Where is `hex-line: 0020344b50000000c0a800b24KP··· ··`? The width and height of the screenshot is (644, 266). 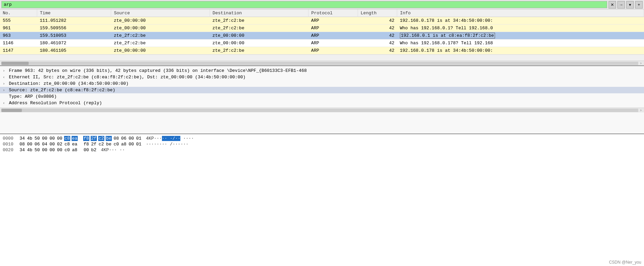
hex-line: 0020344b50000000c0a800b24KP··· ·· is located at coordinates (322, 150).